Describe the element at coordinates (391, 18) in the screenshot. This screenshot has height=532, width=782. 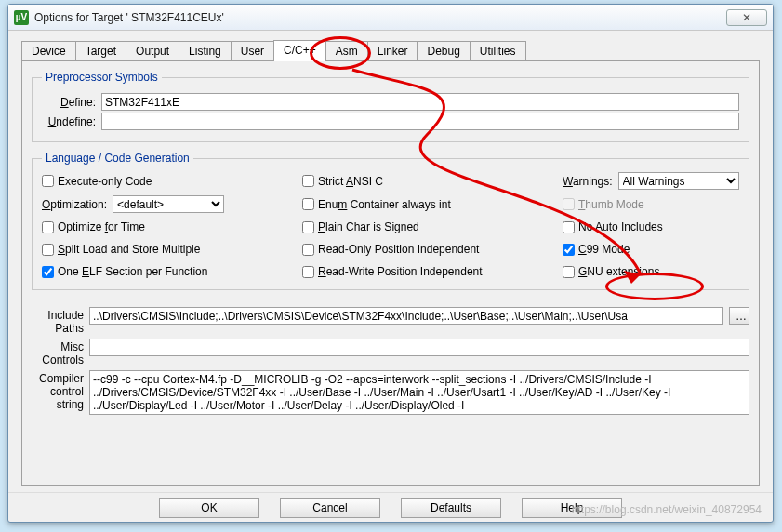
I see `titlebar: µV Options for Target ' STM32F411CEUx' ✕` at that location.